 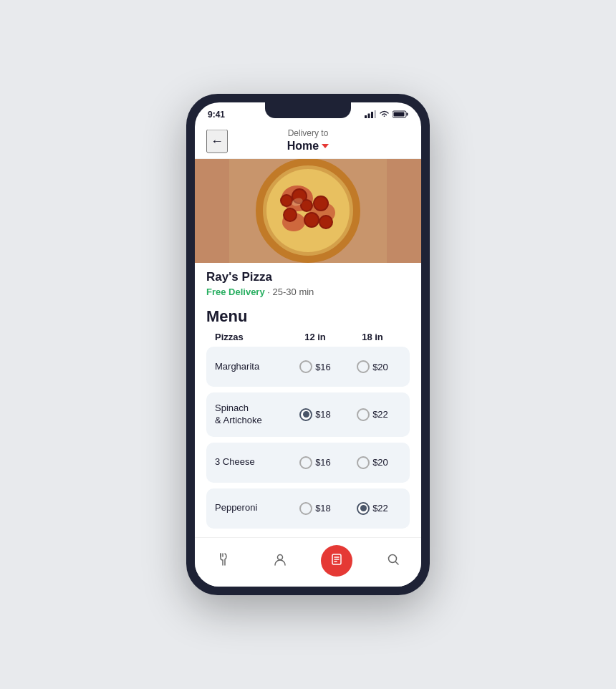 What do you see at coordinates (251, 509) in the screenshot?
I see `item-name-pepperoni: Pepperoni` at bounding box center [251, 509].